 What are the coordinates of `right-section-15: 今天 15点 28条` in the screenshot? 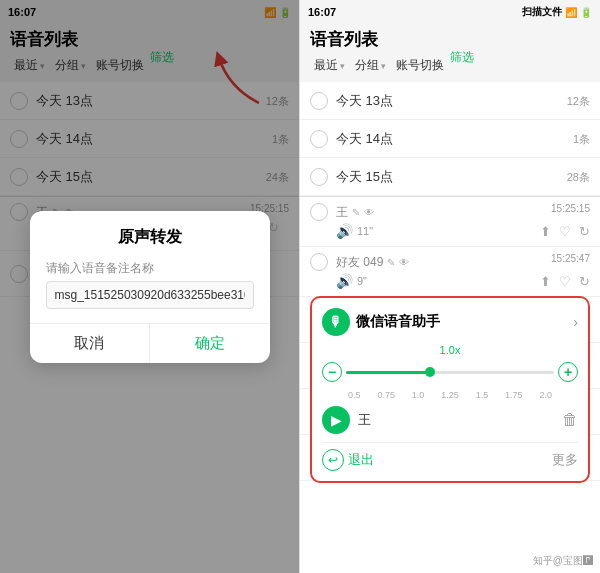 It's located at (450, 177).